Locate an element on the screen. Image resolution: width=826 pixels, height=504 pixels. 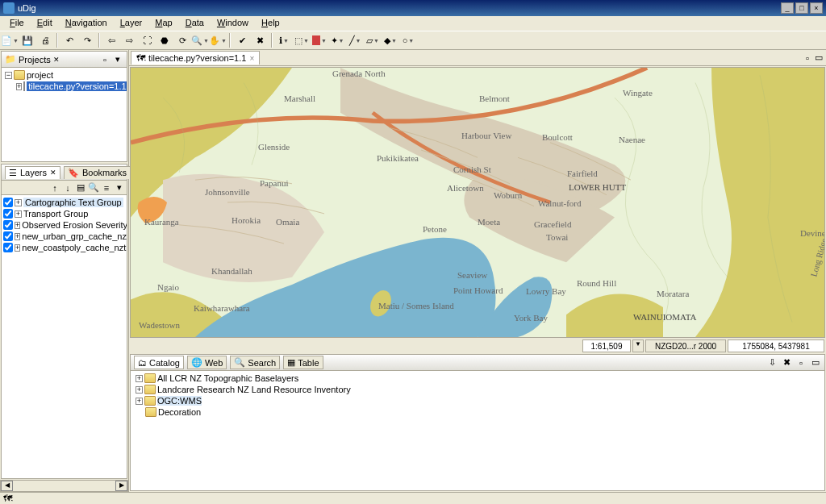
layer-zoom-icon: 🔍 is located at coordinates (94, 188).